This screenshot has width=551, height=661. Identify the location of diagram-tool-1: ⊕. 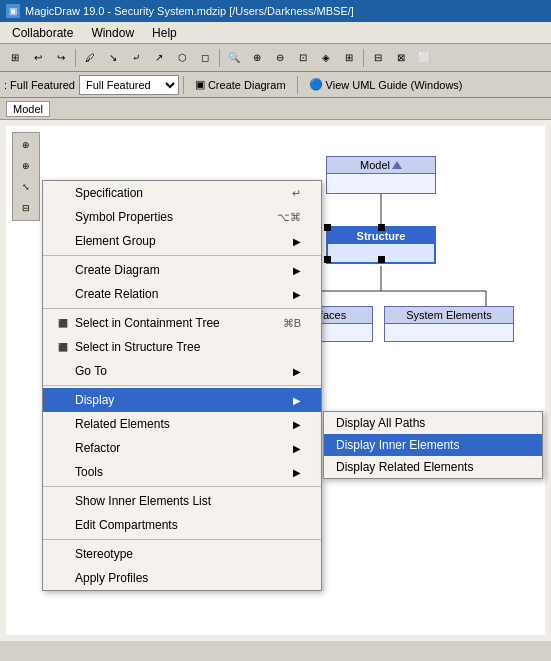
(26, 145).